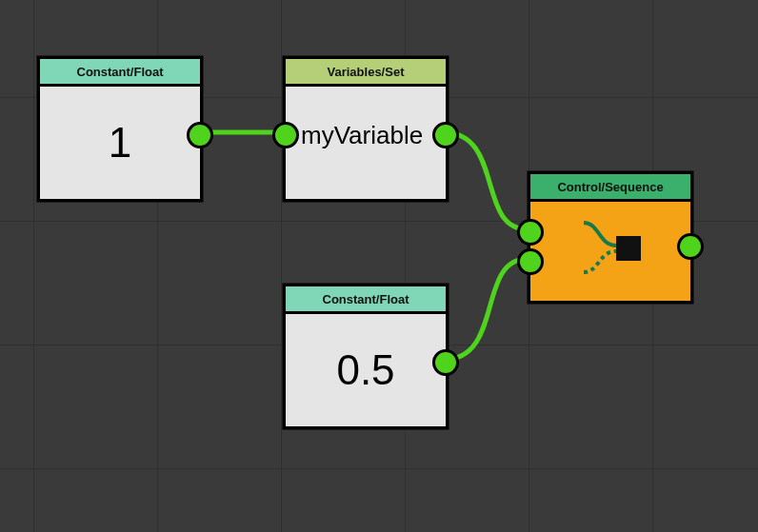 The image size is (758, 532). What do you see at coordinates (286, 135) in the screenshot?
I see `input-port` at bounding box center [286, 135].